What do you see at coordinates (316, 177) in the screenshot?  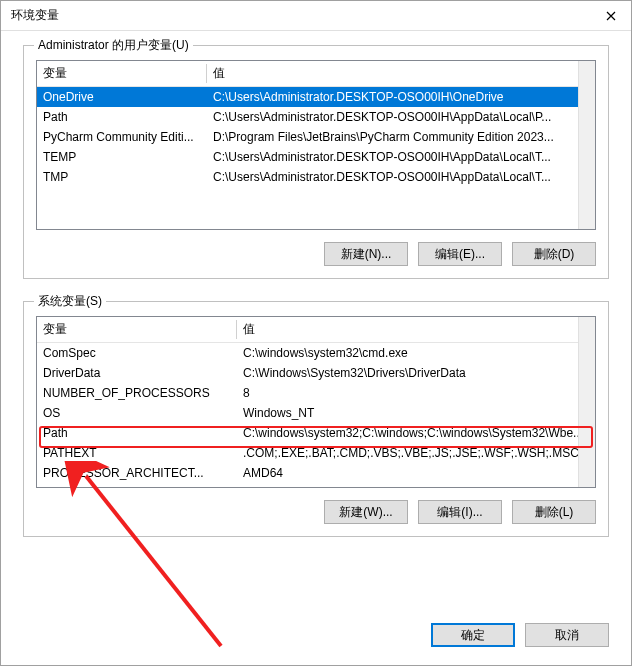 I see `table-row: TMP C:\Users\Administrator.DESKTOP-OSO00…` at bounding box center [316, 177].